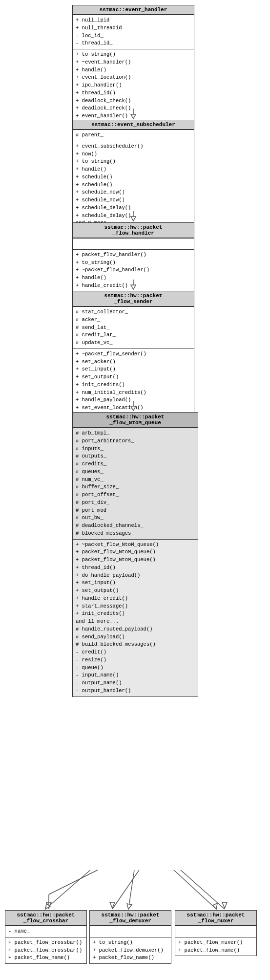 Image resolution: width=270 pixels, height=980 pixels. Describe the element at coordinates (133, 343) in the screenshot. I see `field-item: # update_vc_` at that location.